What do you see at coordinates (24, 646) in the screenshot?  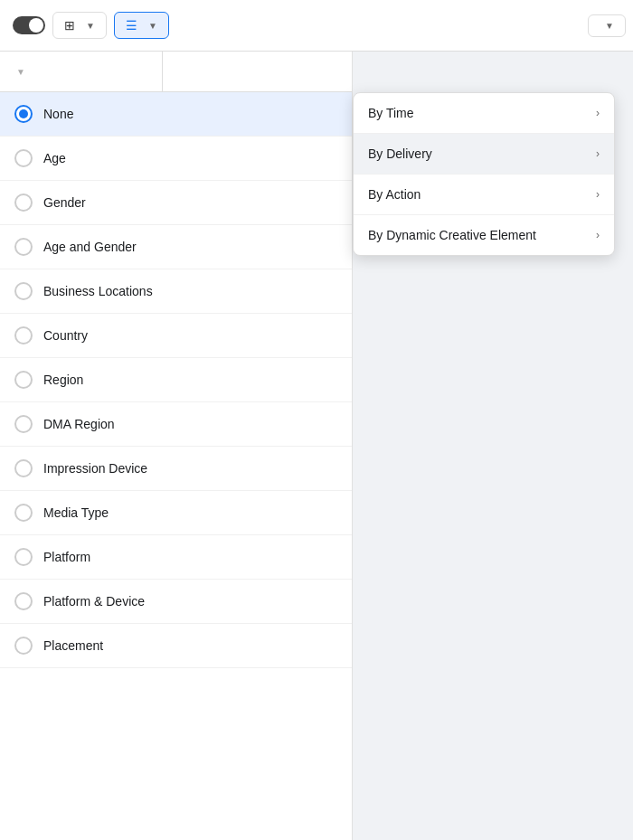 I see `radio-circle-placement` at bounding box center [24, 646].